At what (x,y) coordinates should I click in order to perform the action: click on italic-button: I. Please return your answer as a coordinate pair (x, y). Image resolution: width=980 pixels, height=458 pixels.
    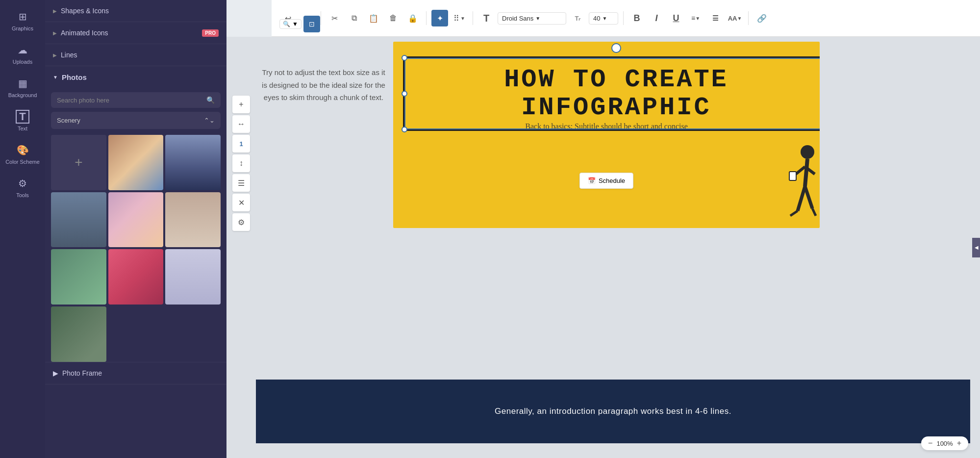
    Looking at the image, I should click on (656, 18).